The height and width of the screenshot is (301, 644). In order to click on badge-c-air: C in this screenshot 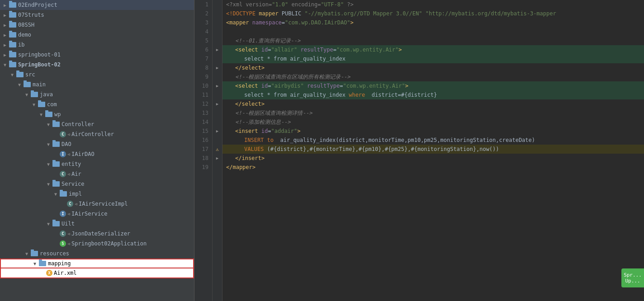, I will do `click(63, 174)`.